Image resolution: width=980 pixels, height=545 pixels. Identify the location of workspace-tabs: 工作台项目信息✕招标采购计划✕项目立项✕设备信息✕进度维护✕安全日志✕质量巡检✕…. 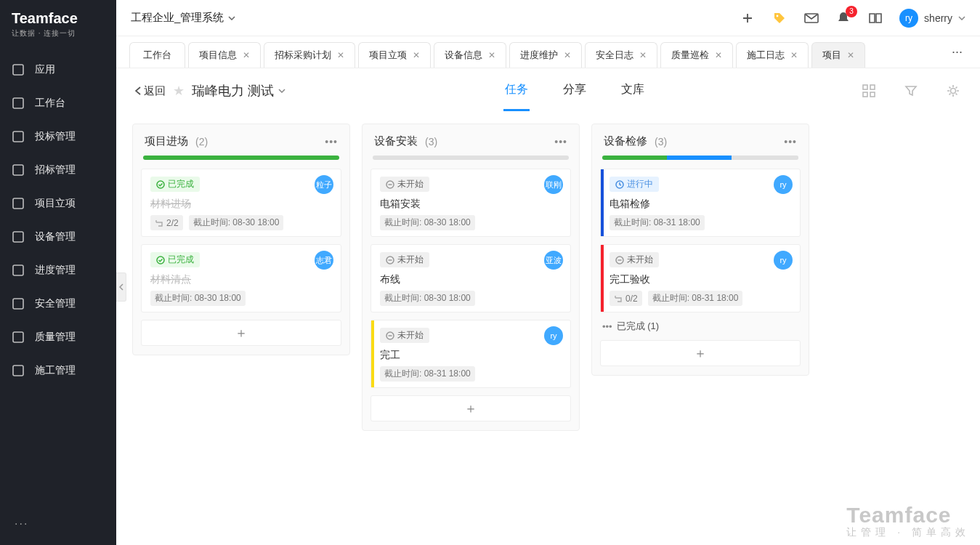
(548, 52).